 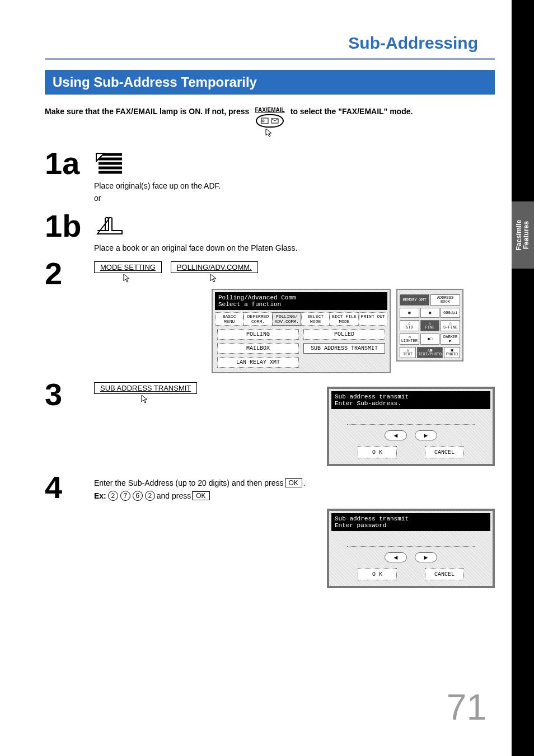 I want to click on title-underline, so click(x=270, y=59).